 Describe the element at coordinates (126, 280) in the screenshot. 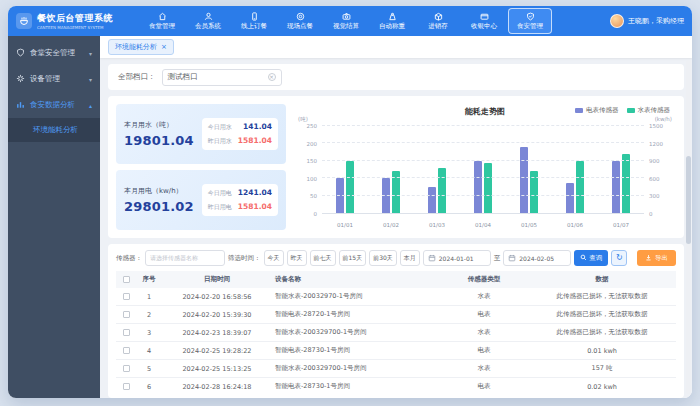

I see `select-all-checkbox` at that location.